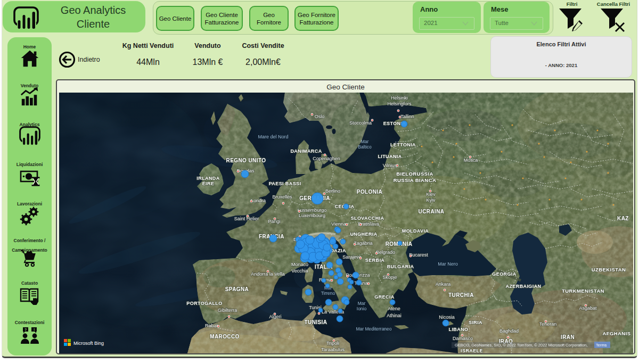 Image resolution: width=639 pixels, height=364 pixels. Describe the element at coordinates (333, 350) in the screenshot. I see `svg-text: Taraabulus` at that location.